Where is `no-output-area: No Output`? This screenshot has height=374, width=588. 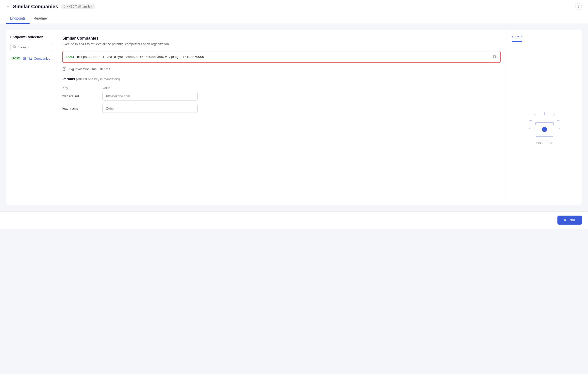 no-output-area: No Output is located at coordinates (544, 128).